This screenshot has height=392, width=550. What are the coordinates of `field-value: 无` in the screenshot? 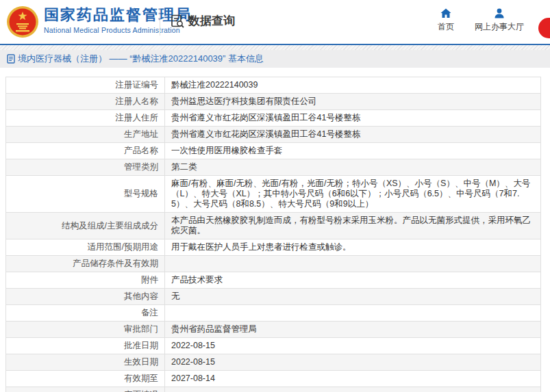 It's located at (353, 297).